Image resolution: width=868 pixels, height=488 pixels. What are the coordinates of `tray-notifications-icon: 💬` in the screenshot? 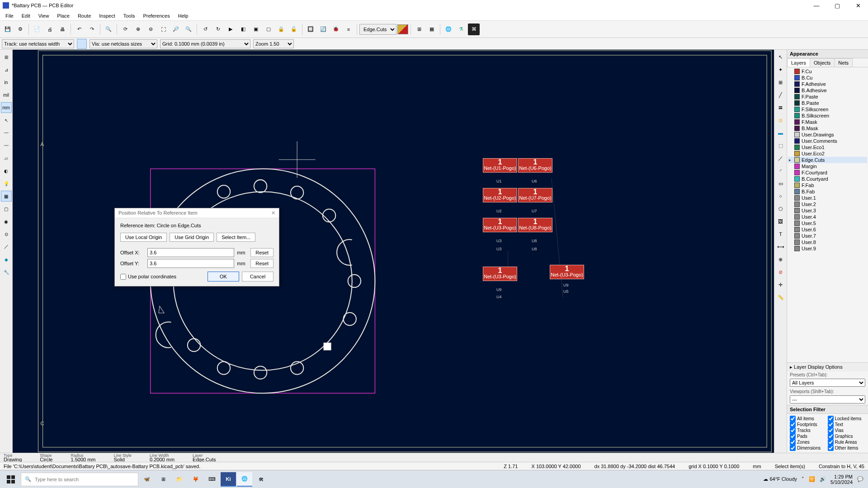 It's located at (860, 479).